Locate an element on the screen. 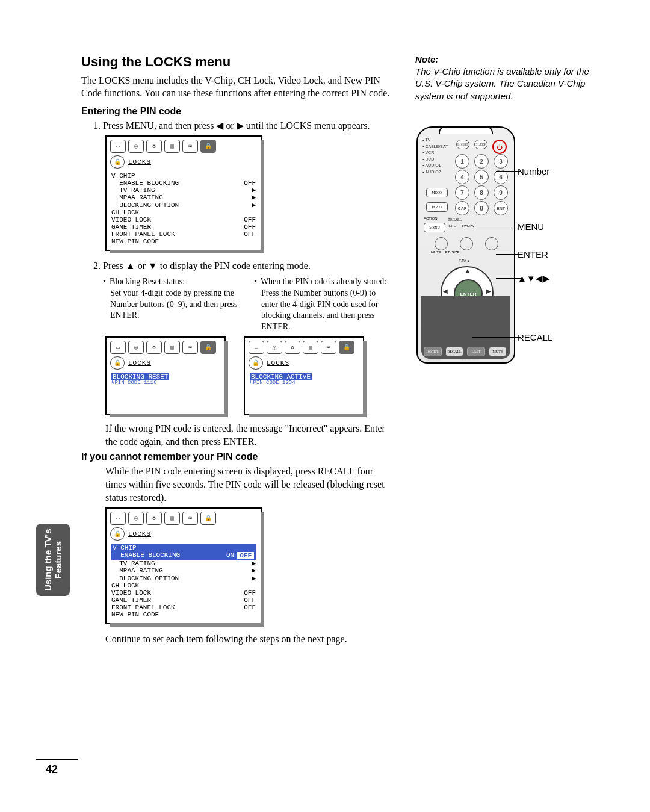 This screenshot has width=650, height=812. device-label: TV is located at coordinates (435, 141).